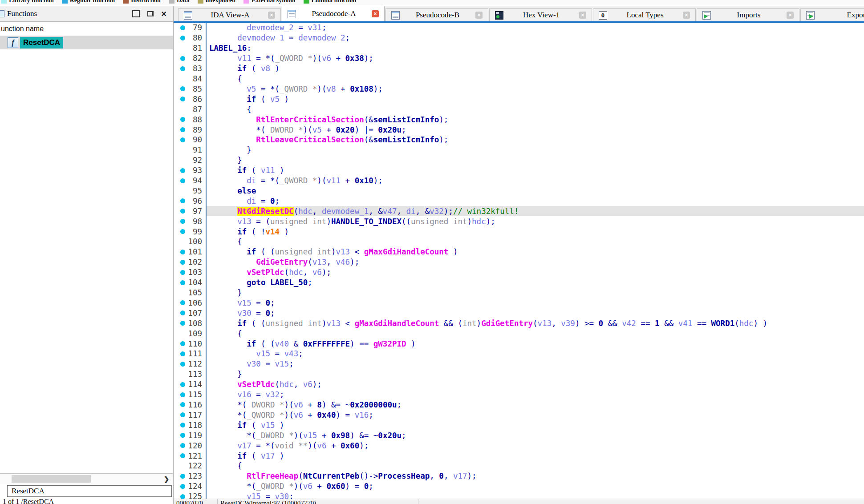  What do you see at coordinates (535, 130) in the screenshot?
I see `code-text: *(_DWORD *)(v5 + 0x20) |= 0x20u;` at bounding box center [535, 130].